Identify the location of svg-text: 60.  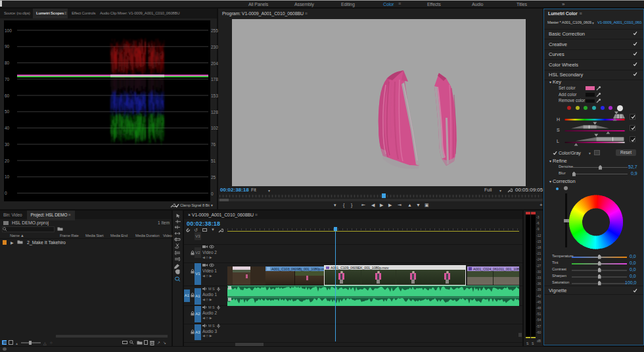
(7, 96).